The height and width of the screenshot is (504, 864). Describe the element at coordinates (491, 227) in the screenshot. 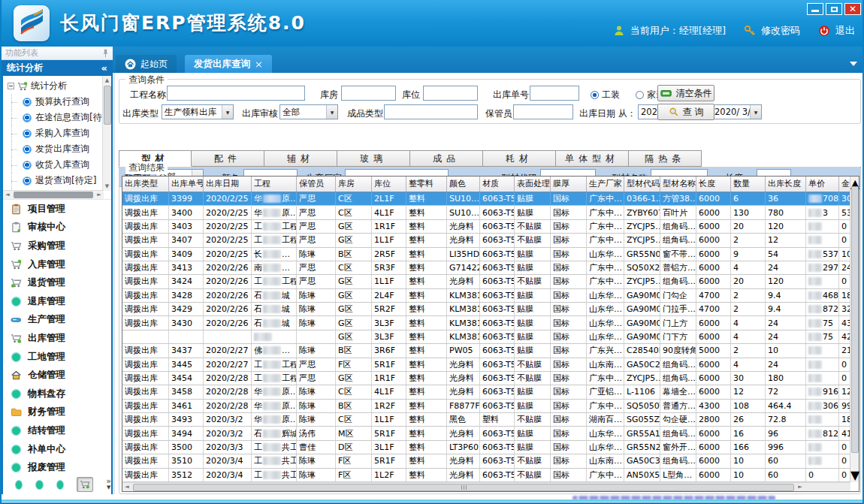

I see `table-row: 调拨出库34032020/2/25工工程严思G区1R1F整料光身料6063-T5…` at that location.